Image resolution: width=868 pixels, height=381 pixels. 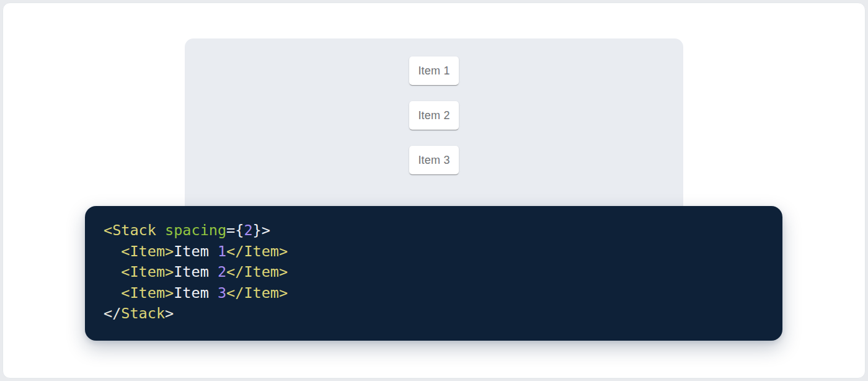 What do you see at coordinates (143, 313) in the screenshot?
I see `code-token-tag: Stack` at bounding box center [143, 313].